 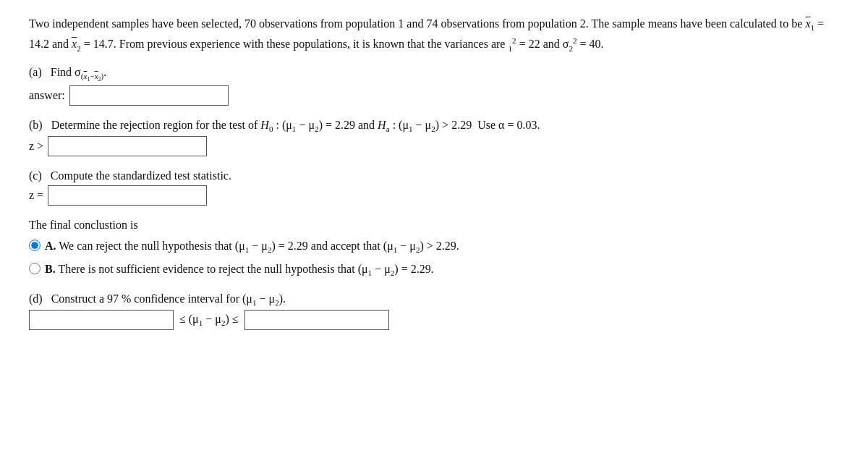 I want to click on part-b-input, so click(x=127, y=146).